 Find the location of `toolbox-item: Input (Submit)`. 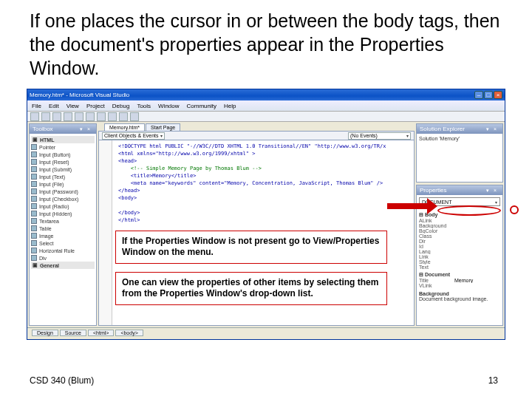

toolbox-item: Input (Submit) is located at coordinates (63, 169).